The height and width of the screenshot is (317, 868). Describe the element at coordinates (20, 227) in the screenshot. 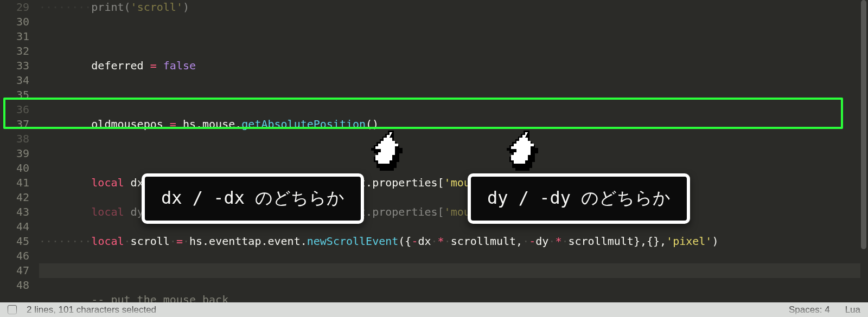

I see `line-number: 44` at that location.